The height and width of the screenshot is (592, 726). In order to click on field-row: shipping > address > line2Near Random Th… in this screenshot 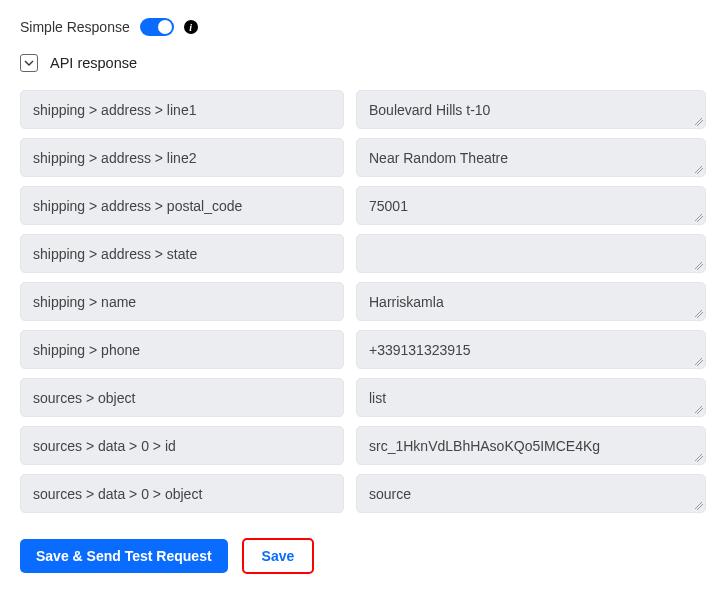, I will do `click(363, 158)`.